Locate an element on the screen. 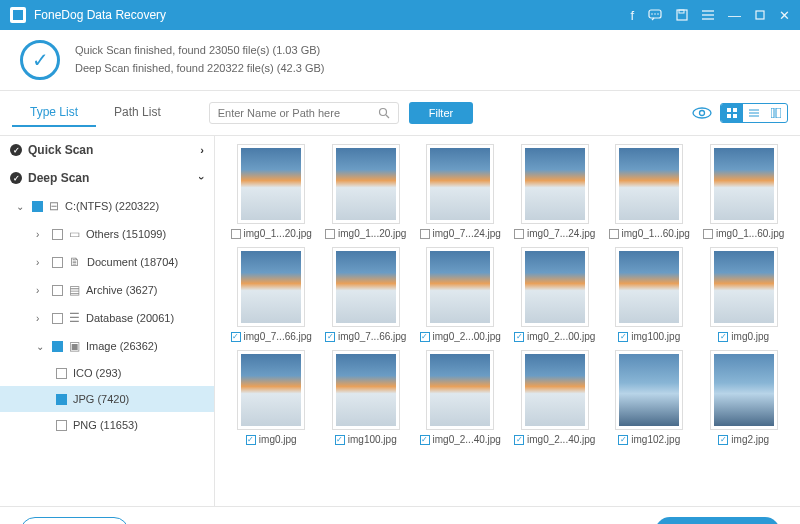 This screenshot has width=800, height=524. tab-type-list: Type List is located at coordinates (54, 113).